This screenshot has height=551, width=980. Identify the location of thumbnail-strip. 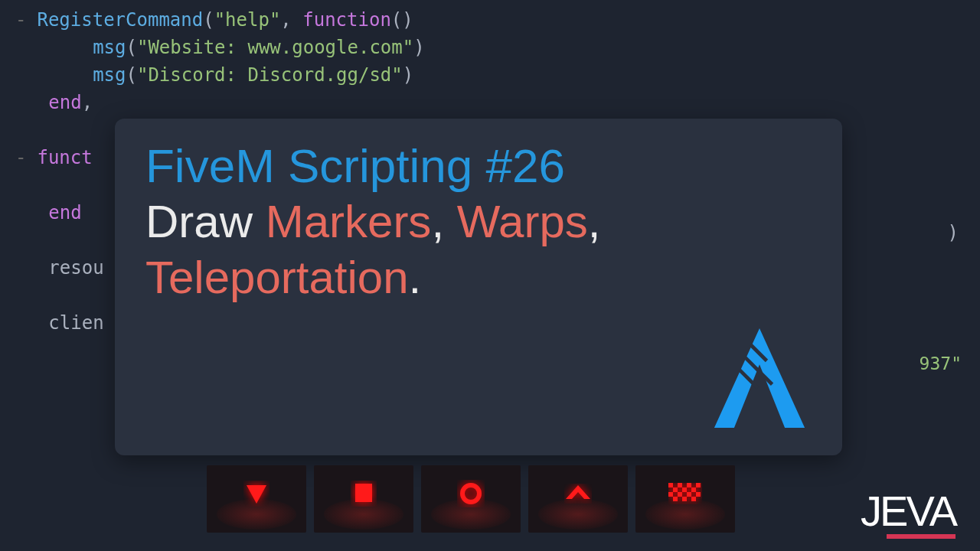
(471, 499).